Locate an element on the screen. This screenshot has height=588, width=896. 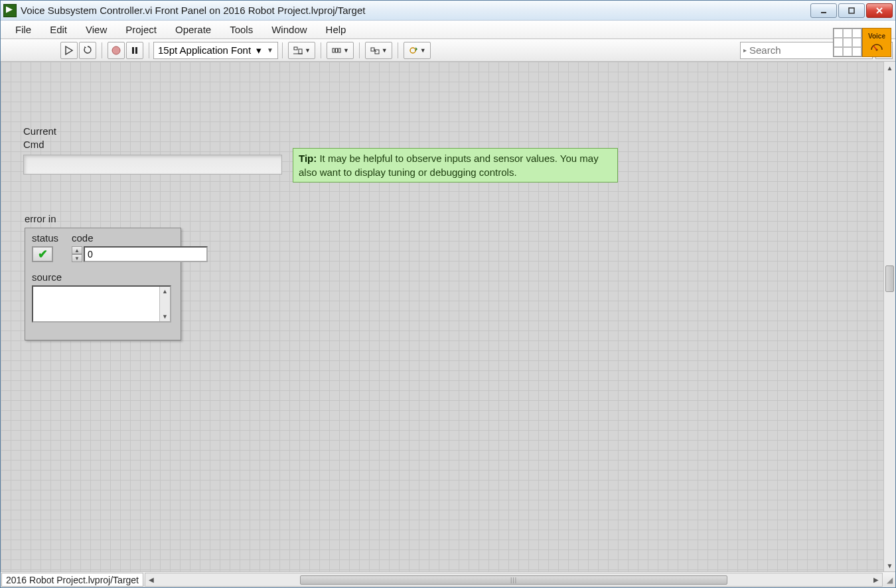
tip-text: It may be helpful to observe inputs and … is located at coordinates (449, 165).